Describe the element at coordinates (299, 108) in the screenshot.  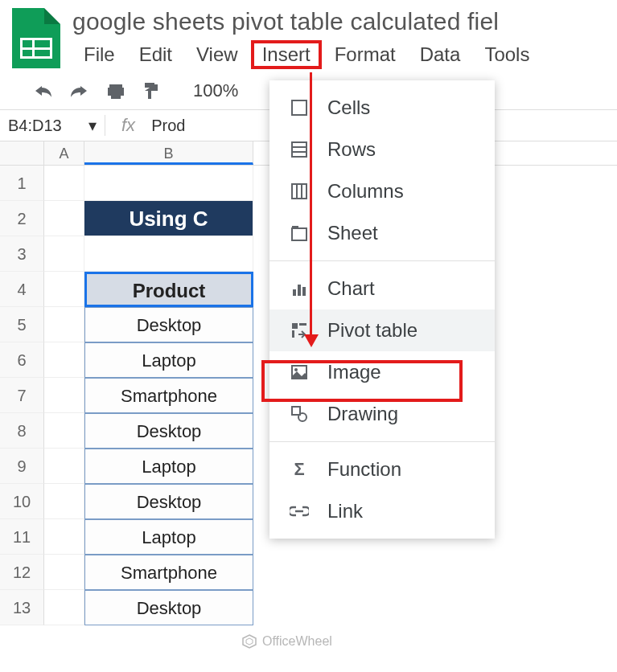
I see `cells-icon` at that location.